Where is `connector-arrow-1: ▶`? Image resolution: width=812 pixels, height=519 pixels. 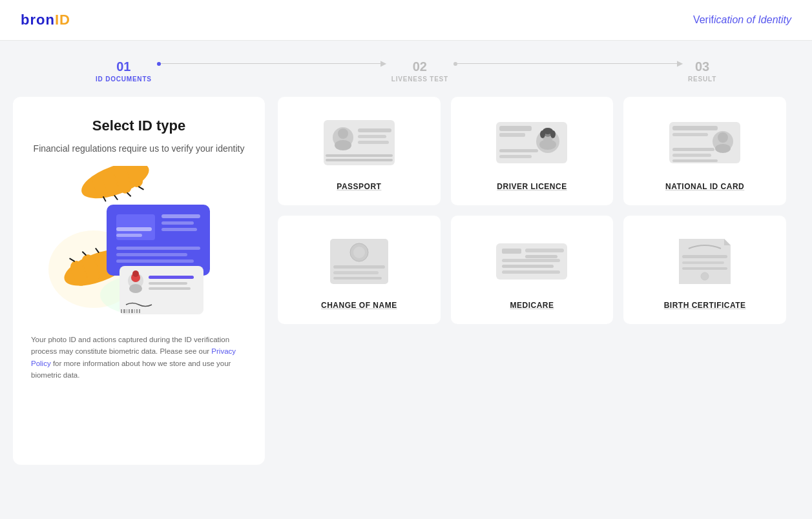
connector-arrow-1: ▶ is located at coordinates (384, 63).